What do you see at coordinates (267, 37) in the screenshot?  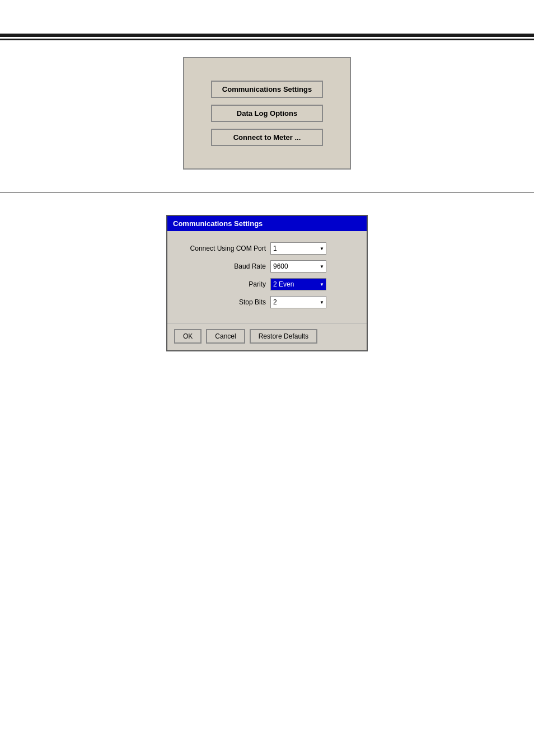 I see `top-bars` at bounding box center [267, 37].